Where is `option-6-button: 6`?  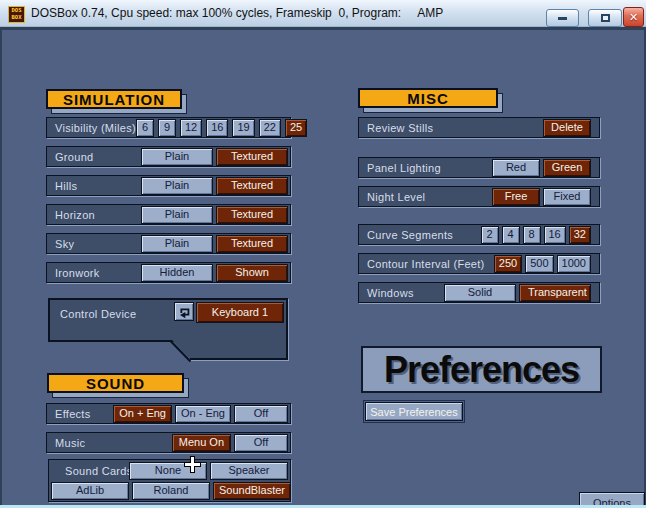
option-6-button: 6 is located at coordinates (145, 128).